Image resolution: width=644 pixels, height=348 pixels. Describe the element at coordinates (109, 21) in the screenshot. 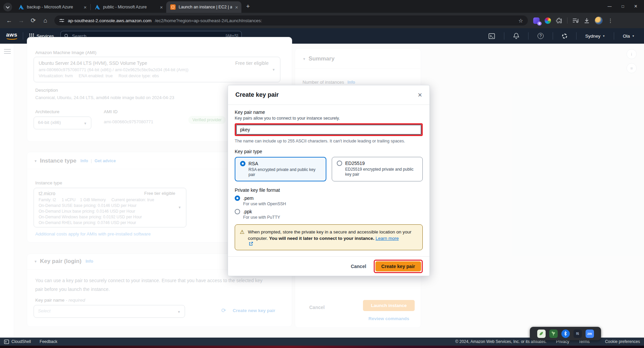

I see `url-host: ap-southeast-2.console.aws.amazon.com` at that location.